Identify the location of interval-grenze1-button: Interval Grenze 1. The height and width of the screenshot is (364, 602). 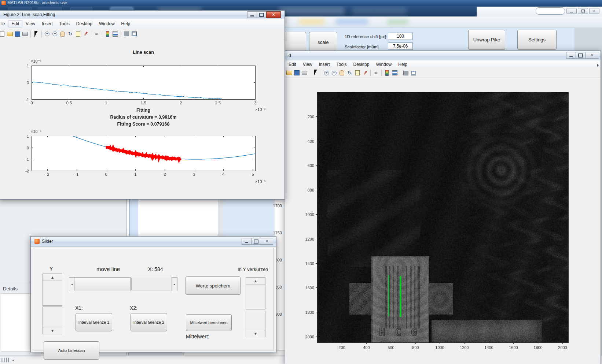
(94, 322).